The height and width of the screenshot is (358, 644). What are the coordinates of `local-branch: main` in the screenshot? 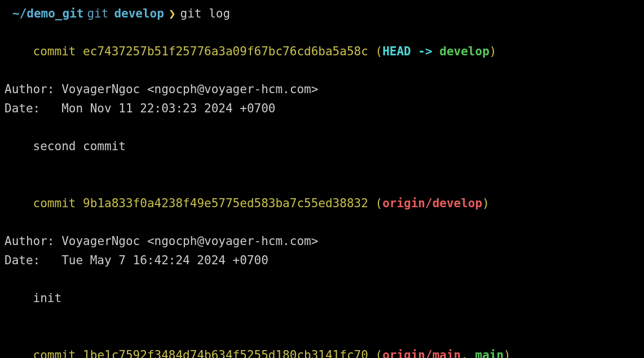 It's located at (489, 353).